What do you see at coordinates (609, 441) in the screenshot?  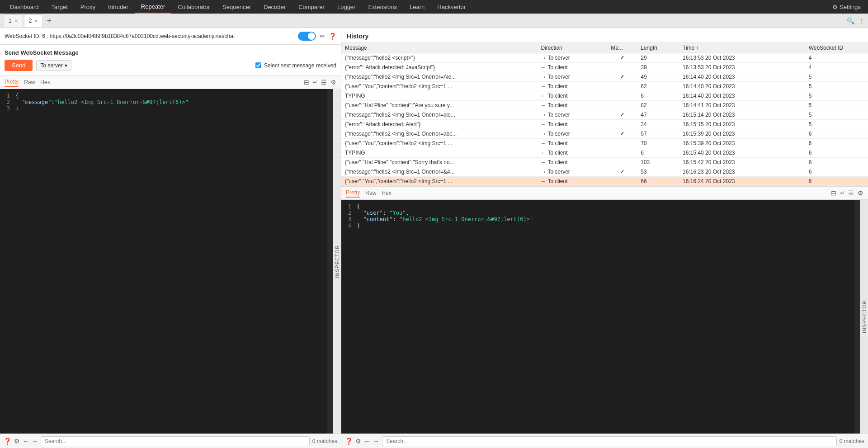 I see `right-search-input` at bounding box center [609, 441].